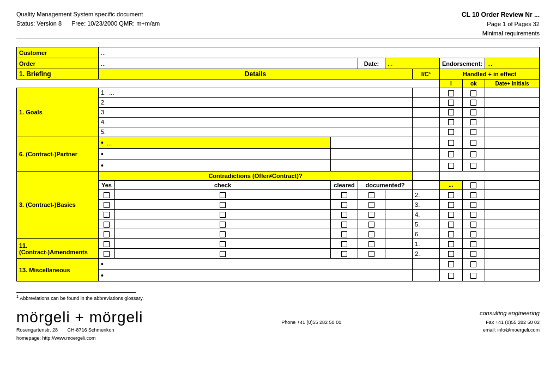  I want to click on misc-2-date, so click(512, 275).